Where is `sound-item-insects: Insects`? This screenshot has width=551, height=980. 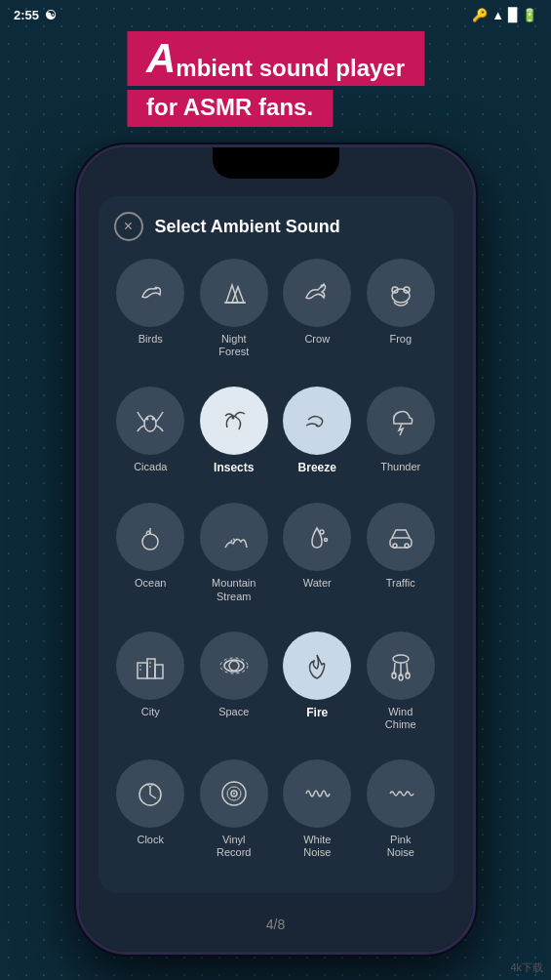
sound-item-insects: Insects is located at coordinates (234, 439).